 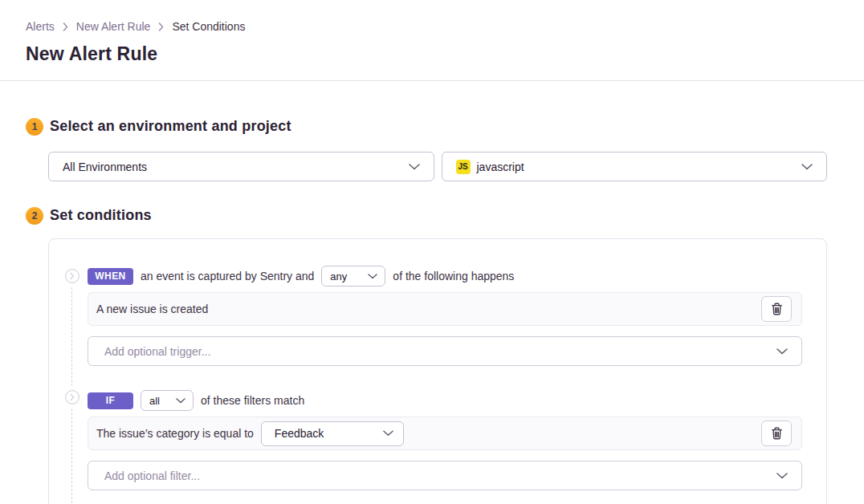 What do you see at coordinates (776, 433) in the screenshot?
I see `delete-filter-button` at bounding box center [776, 433].